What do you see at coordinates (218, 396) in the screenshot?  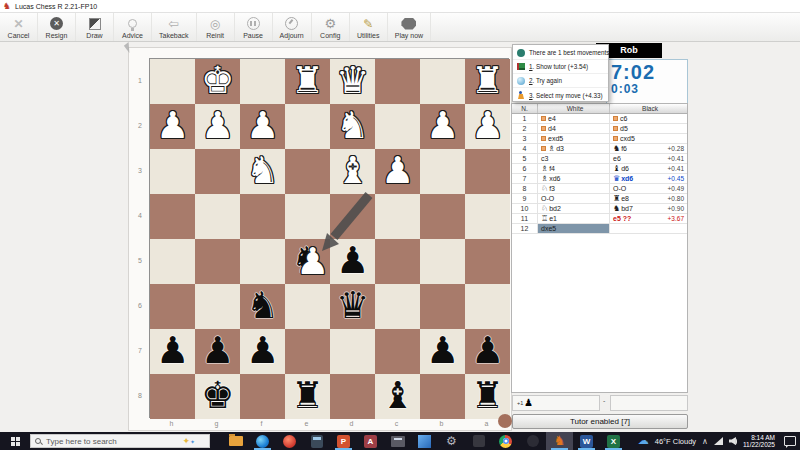 I see `black-piece-g8: ♚` at bounding box center [218, 396].